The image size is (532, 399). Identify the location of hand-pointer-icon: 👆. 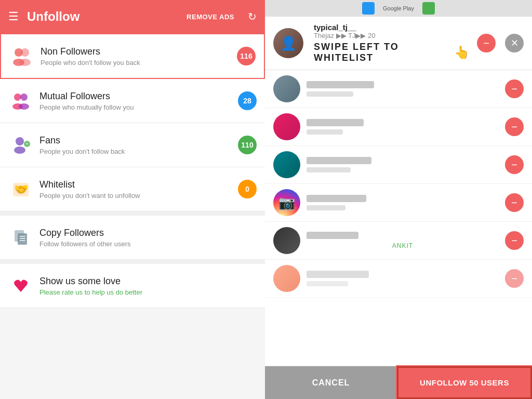
(462, 52).